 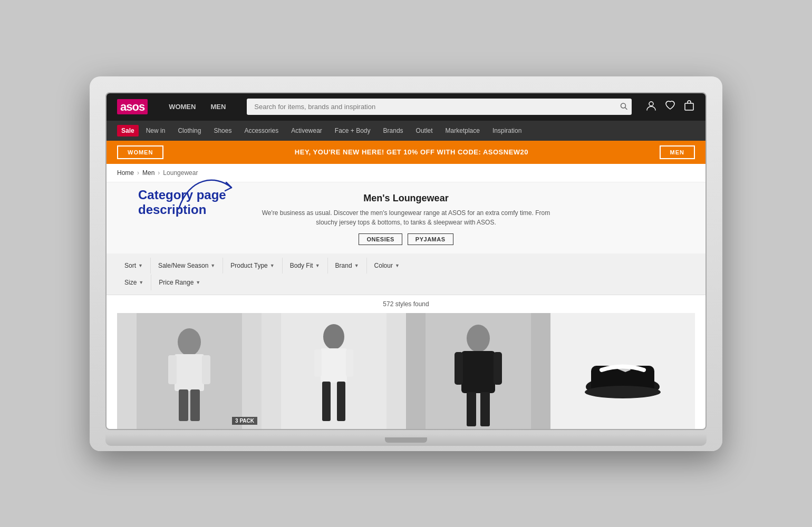 I want to click on nav-clothing: Clothing, so click(x=189, y=131).